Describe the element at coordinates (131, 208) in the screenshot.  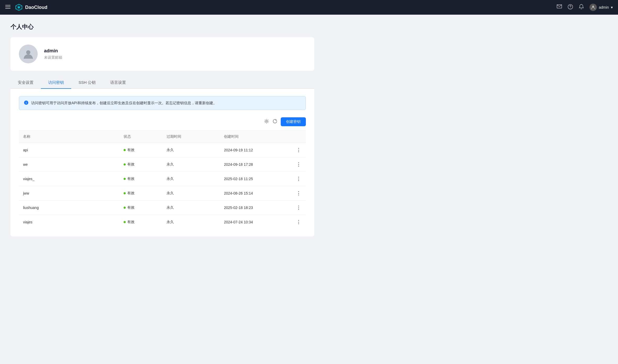
I see `status-text-4: 有效` at that location.